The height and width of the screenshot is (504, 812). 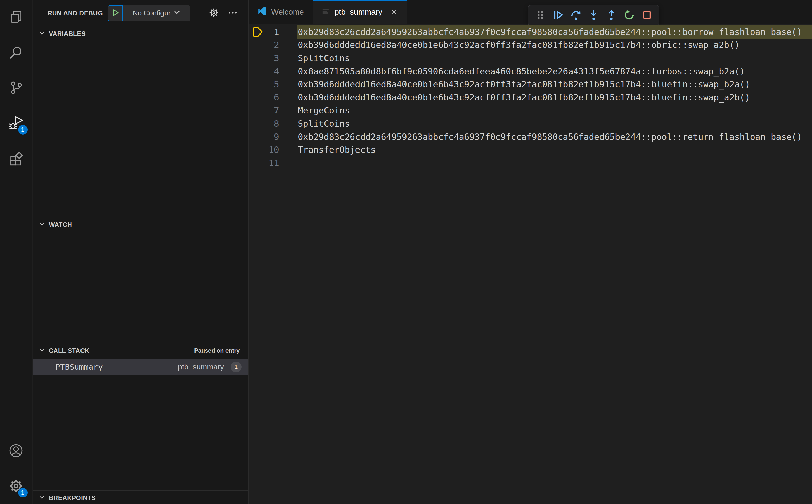 I want to click on line-gutter: 6, so click(x=273, y=97).